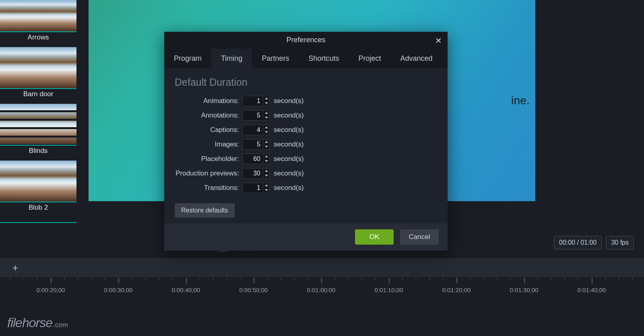  I want to click on watermark-name: filehorse, so click(30, 323).